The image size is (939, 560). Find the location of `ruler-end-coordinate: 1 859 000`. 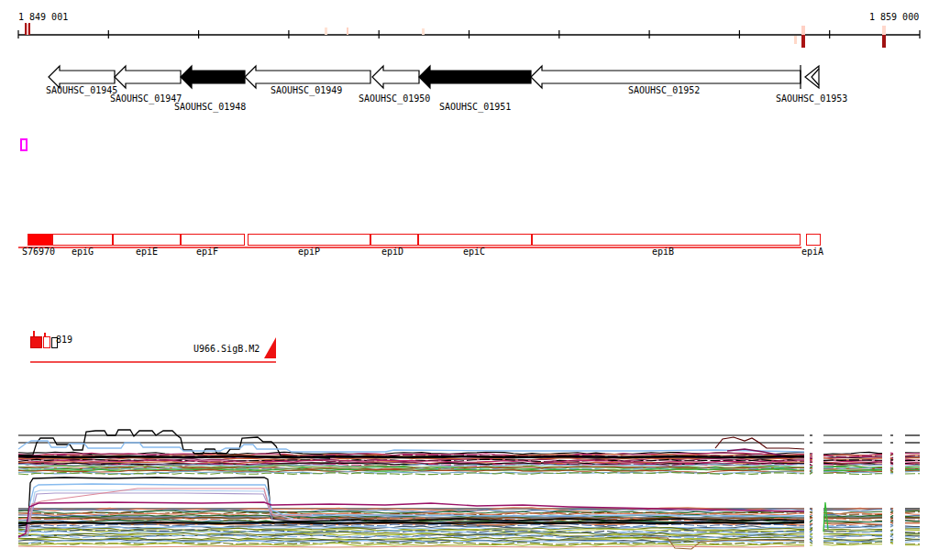

ruler-end-coordinate: 1 859 000 is located at coordinates (894, 16).